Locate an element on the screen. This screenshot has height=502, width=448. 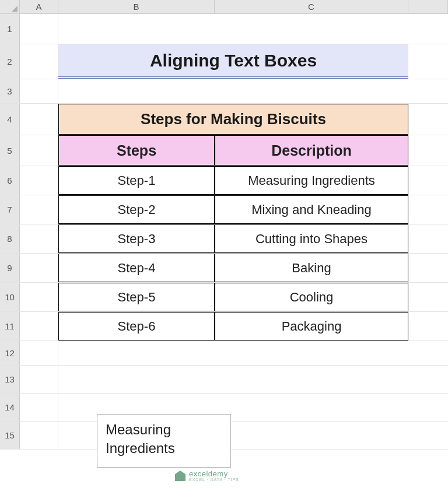
table-row: Mixing and Kneading is located at coordinates (312, 210).